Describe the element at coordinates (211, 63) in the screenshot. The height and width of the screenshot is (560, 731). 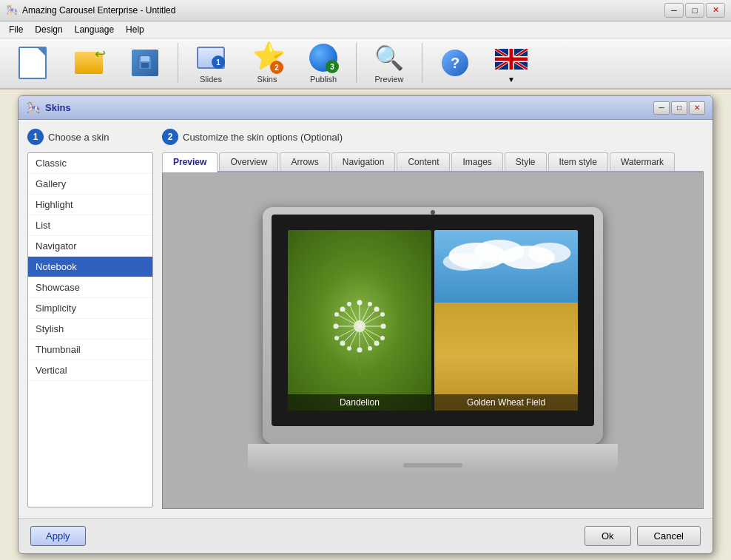
I see `slides-button: 1 Slides` at that location.